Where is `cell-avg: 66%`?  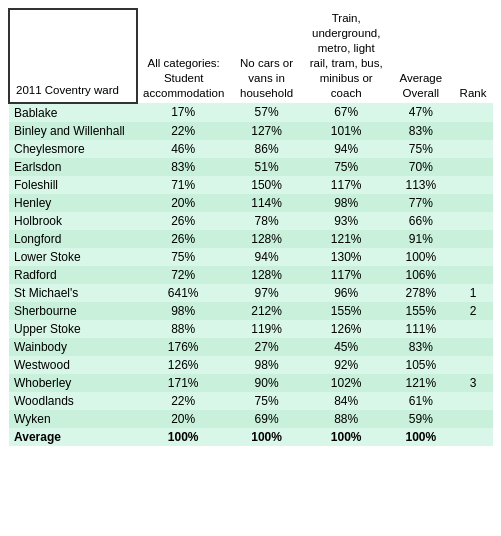
cell-avg: 66% is located at coordinates (422, 221).